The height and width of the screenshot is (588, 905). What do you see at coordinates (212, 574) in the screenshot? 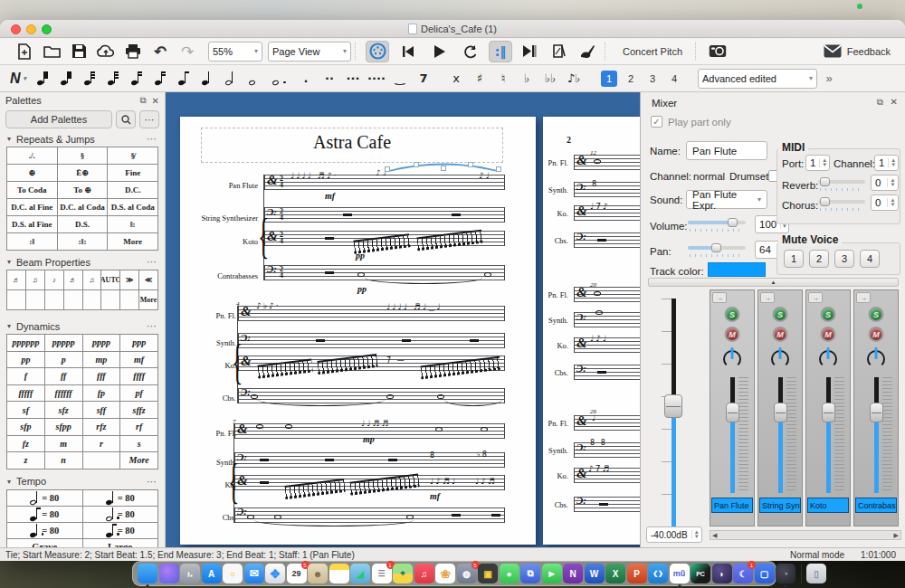
I see `dock-item: A` at bounding box center [212, 574].